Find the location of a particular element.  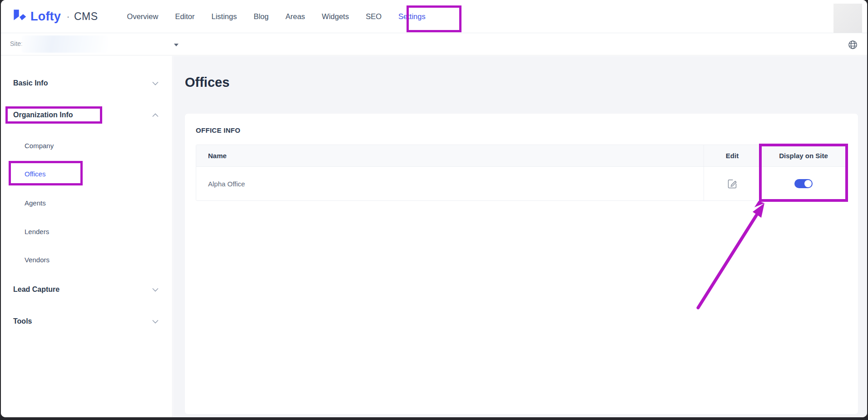

card-title: OFFICE INFO is located at coordinates (218, 130).